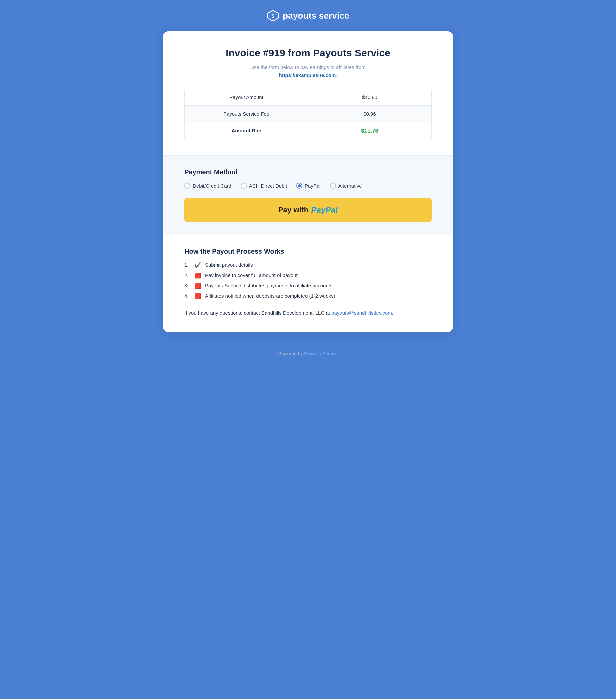  I want to click on header-title: payouts service, so click(316, 16).